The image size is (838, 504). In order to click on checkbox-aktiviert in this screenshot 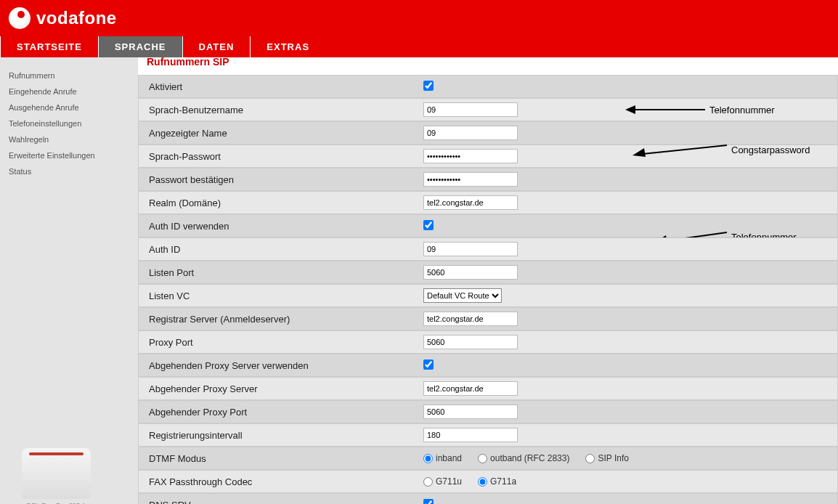, I will do `click(428, 86)`.